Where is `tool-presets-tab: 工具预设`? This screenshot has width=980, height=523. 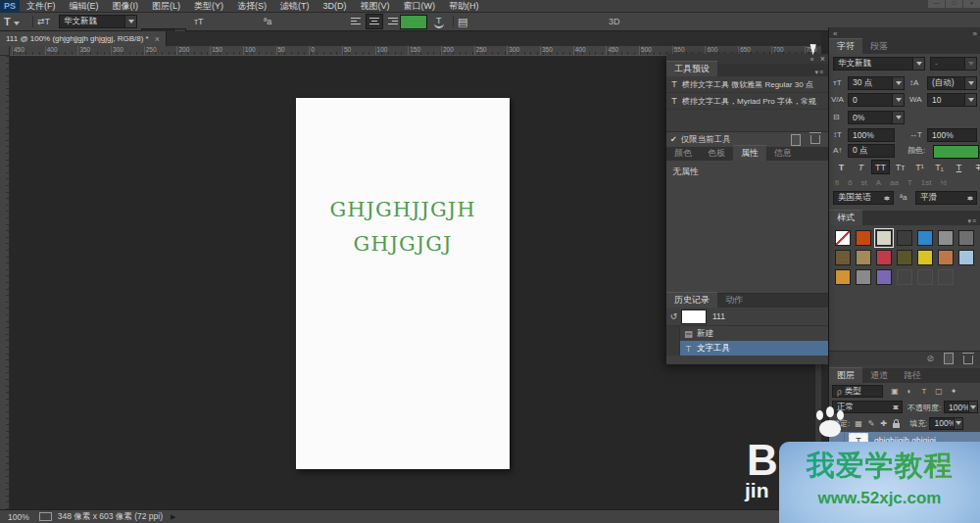
tool-presets-tab: 工具预设 is located at coordinates (692, 69).